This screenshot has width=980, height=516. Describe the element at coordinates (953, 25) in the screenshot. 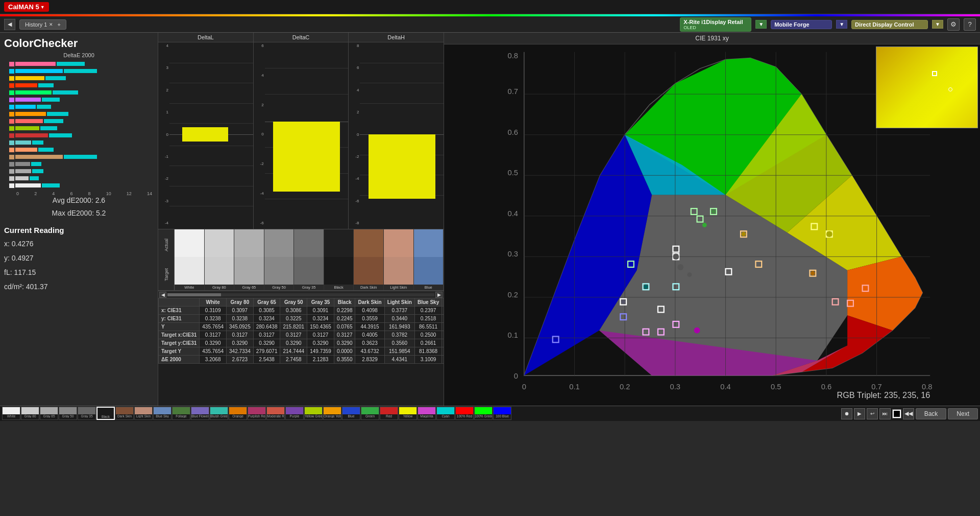

I see `settings-btn: ⚙` at that location.